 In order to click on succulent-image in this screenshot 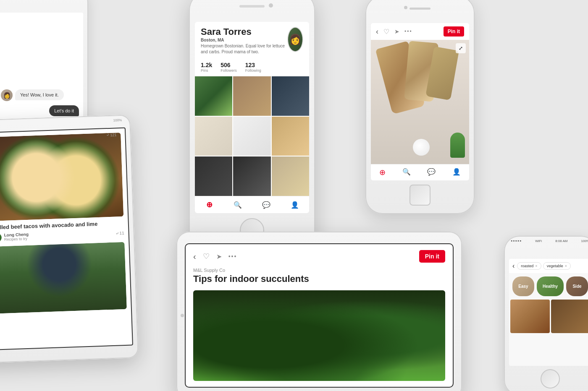, I will do `click(319, 336)`.